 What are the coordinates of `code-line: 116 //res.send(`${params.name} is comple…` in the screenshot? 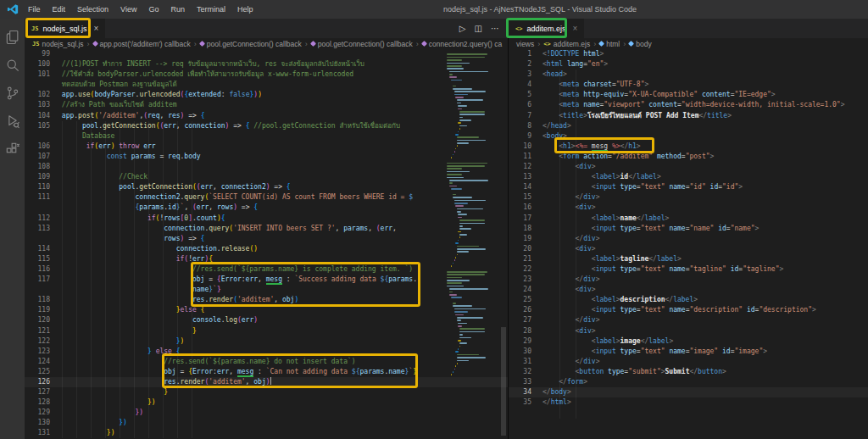 It's located at (266, 270).